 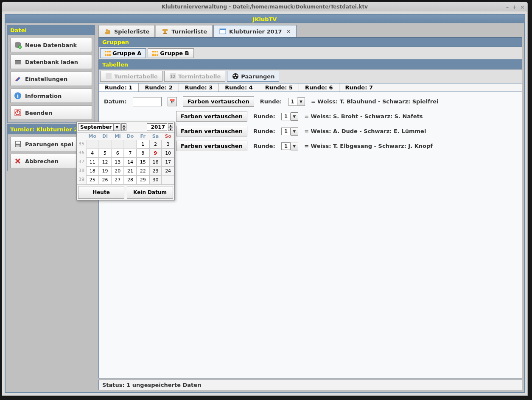 What do you see at coordinates (363, 116) in the screenshot?
I see `pairing-text: = Weiss: S. Broht - Schwarz: S. Nafets` at bounding box center [363, 116].